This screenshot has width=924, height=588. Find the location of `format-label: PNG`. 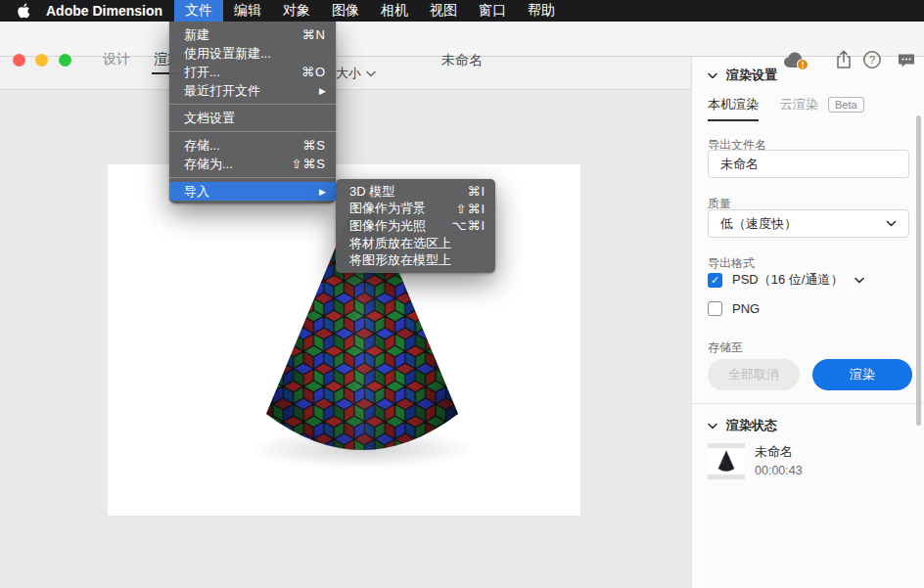

format-label: PNG is located at coordinates (746, 309).